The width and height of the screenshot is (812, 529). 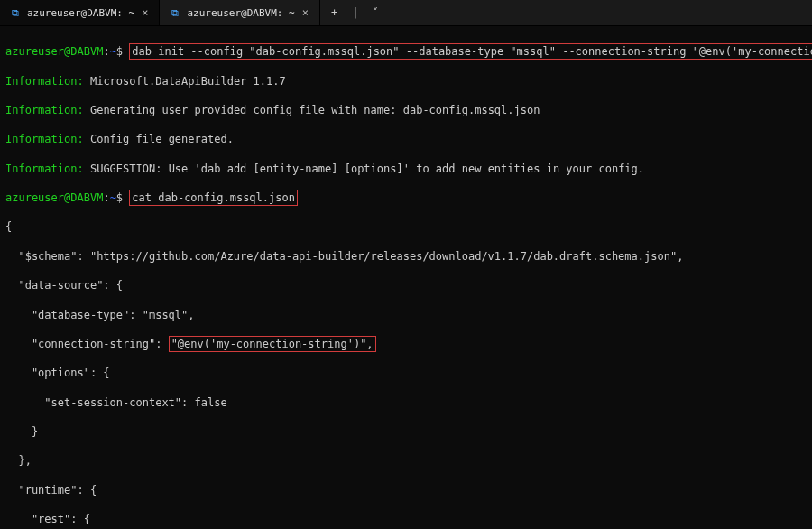 What do you see at coordinates (240, 13) in the screenshot?
I see `tab-2: ⧉ azureuser@DABVM: ~ ×` at bounding box center [240, 13].